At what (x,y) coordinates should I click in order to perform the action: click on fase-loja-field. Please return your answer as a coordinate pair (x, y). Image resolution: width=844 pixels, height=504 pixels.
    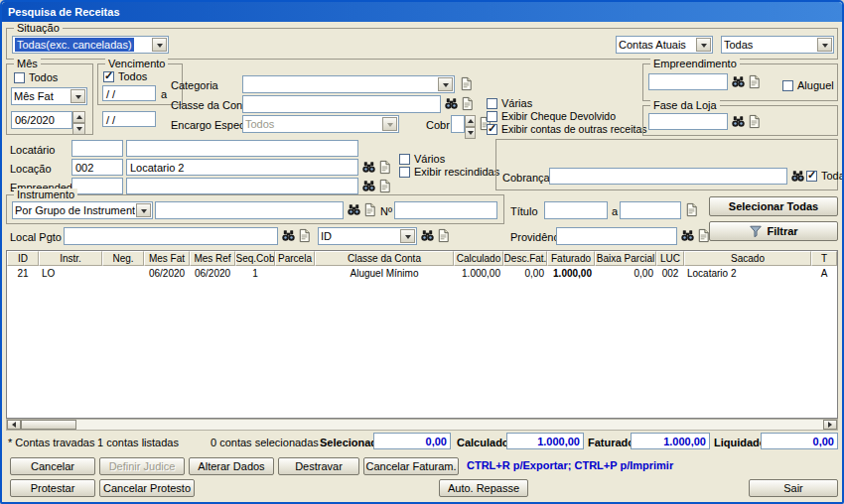
    Looking at the image, I should click on (688, 121).